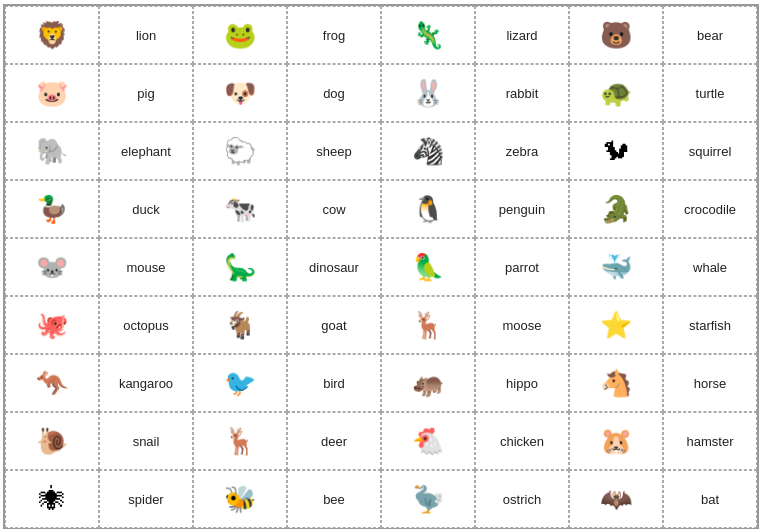 Image resolution: width=762 pixels, height=529 pixels. I want to click on penguin-label: penguin, so click(522, 210).